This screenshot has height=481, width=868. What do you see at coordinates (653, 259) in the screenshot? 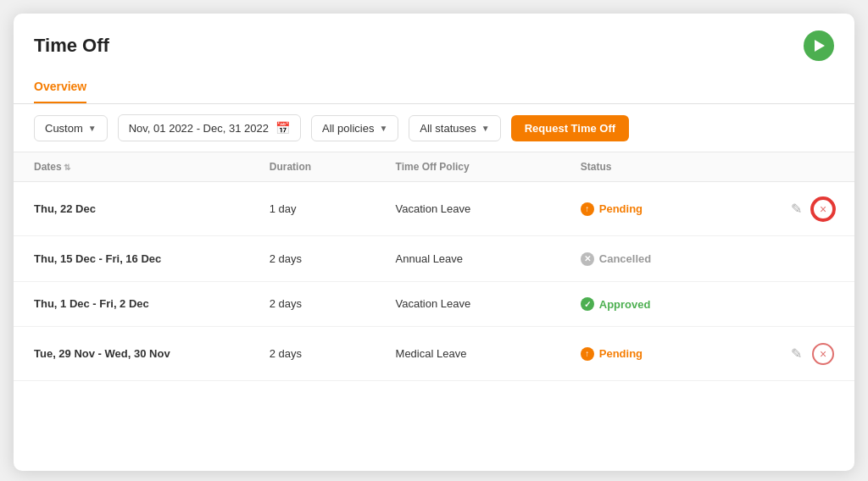
I see `cell-status: ✕Cancelled` at bounding box center [653, 259].